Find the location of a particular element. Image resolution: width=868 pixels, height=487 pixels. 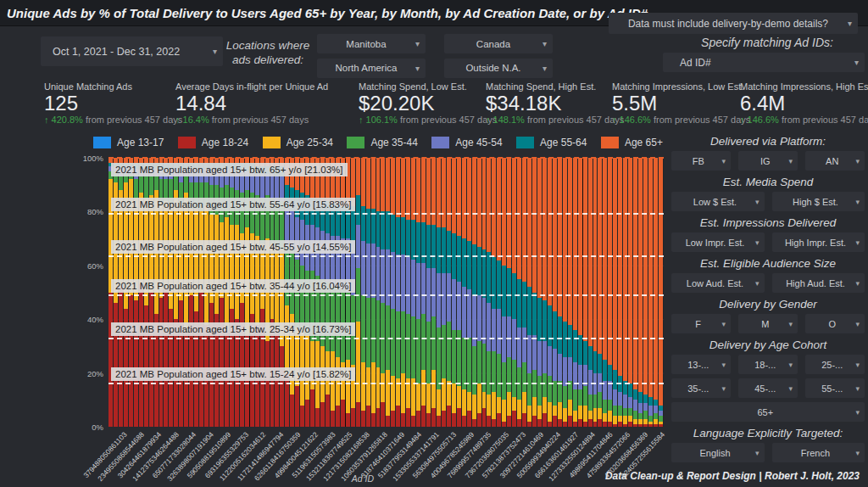

sidebar-filter-dropdown: 13-...▾ is located at coordinates (701, 365).